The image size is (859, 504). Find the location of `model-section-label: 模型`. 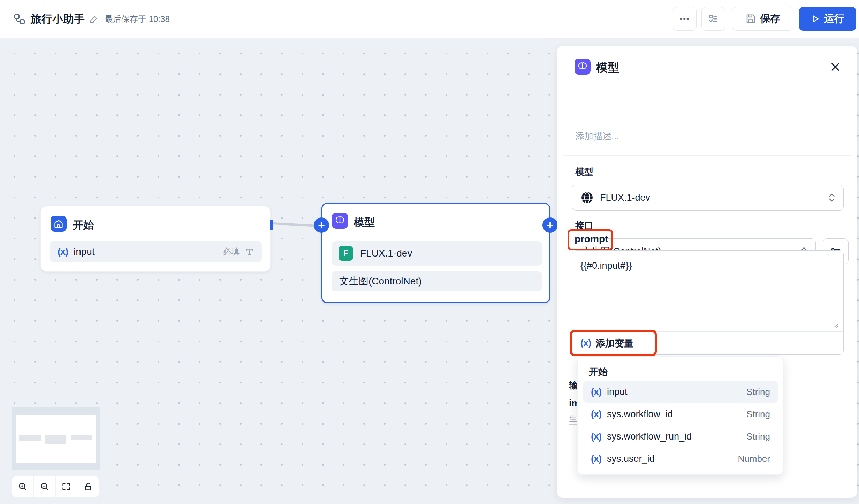

model-section-label: 模型 is located at coordinates (584, 172).